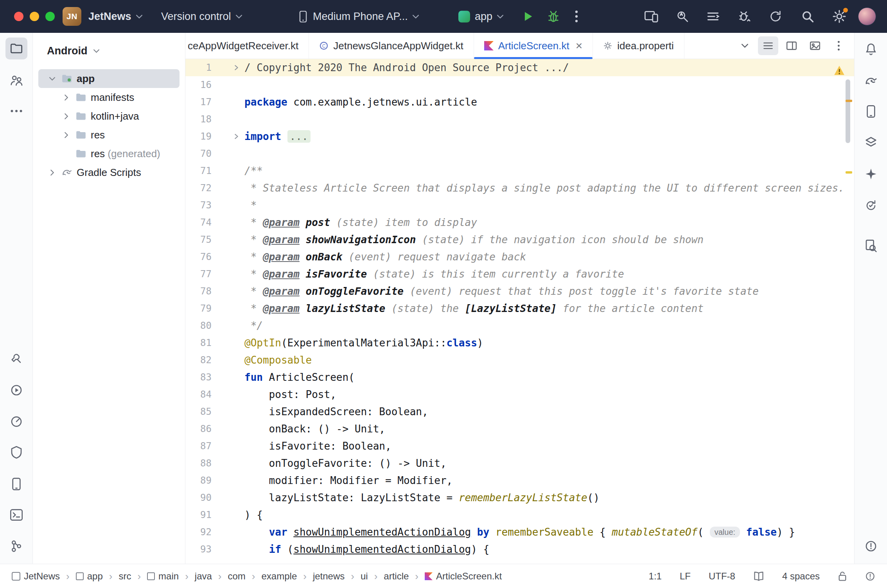  Describe the element at coordinates (215, 360) in the screenshot. I see `line-number: 82` at that location.